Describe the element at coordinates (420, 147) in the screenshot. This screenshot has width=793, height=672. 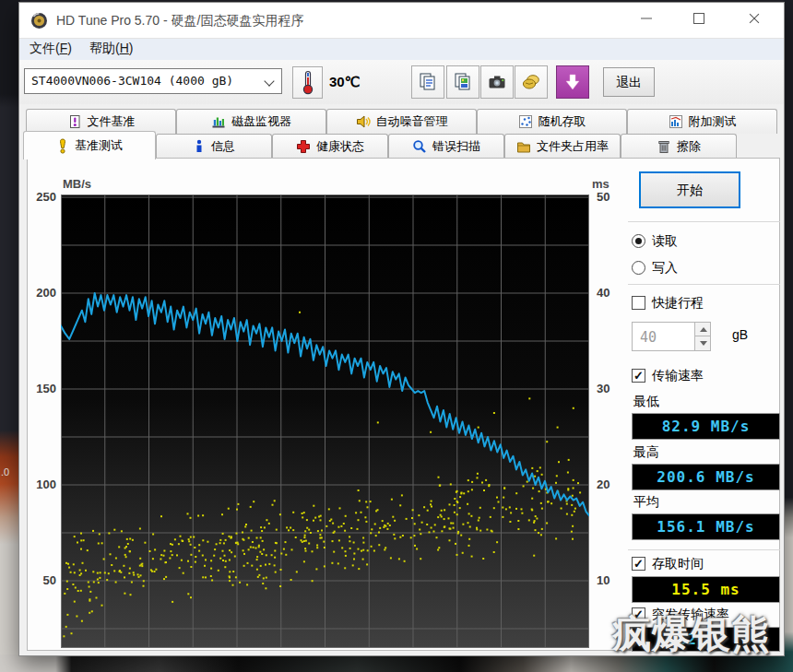
I see `magnifier-icon` at that location.